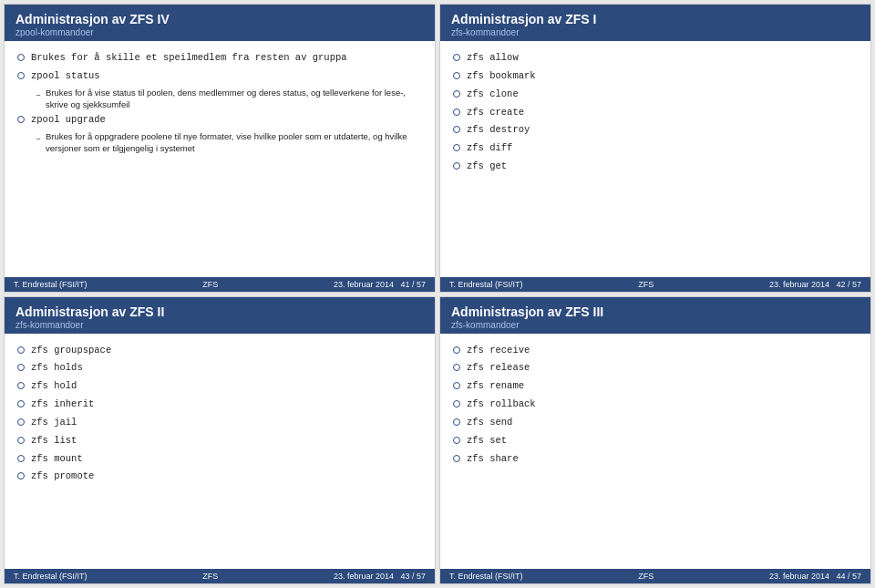 Image resolution: width=875 pixels, height=588 pixels. I want to click on list-item: zfs set, so click(655, 441).